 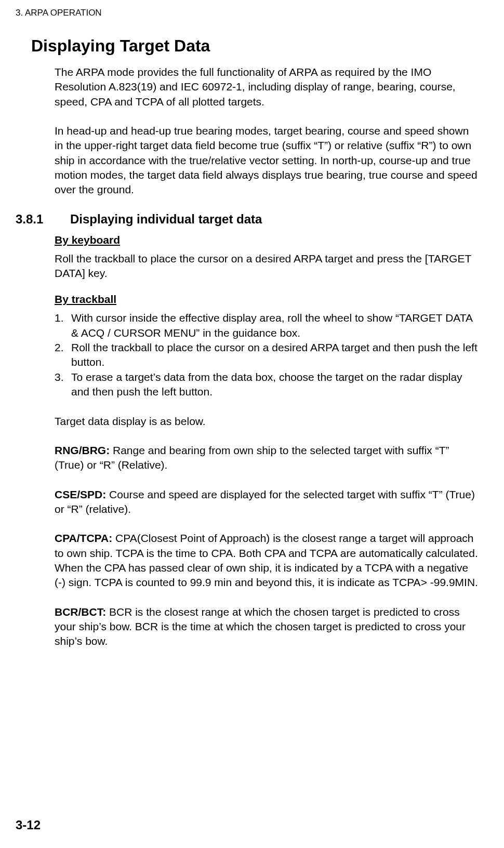 I want to click on by-keyboard-heading: By keyboard, so click(x=266, y=240).